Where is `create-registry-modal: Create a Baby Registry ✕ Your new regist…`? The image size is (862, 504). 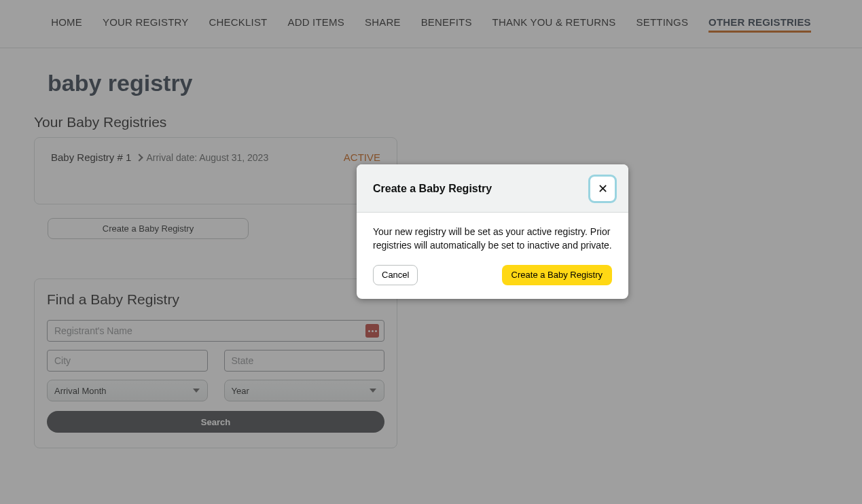
create-registry-modal: Create a Baby Registry ✕ Your new regist… is located at coordinates (492, 232).